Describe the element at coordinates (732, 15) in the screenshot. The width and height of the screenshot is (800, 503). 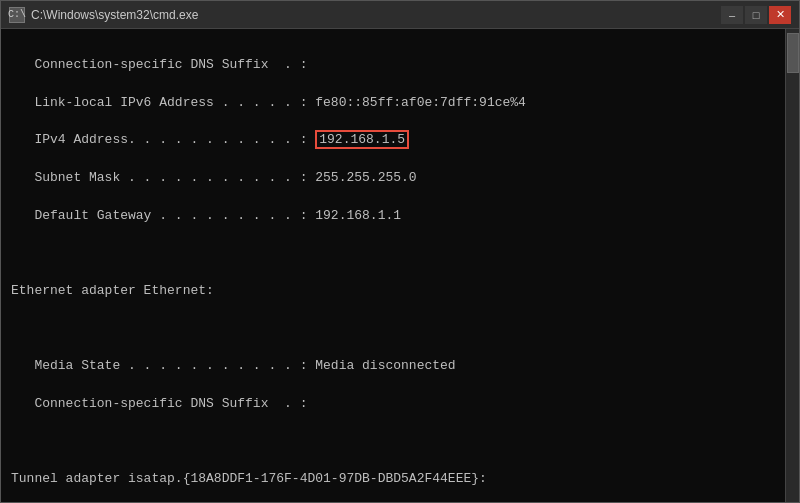
I see `minimize-button: –` at that location.